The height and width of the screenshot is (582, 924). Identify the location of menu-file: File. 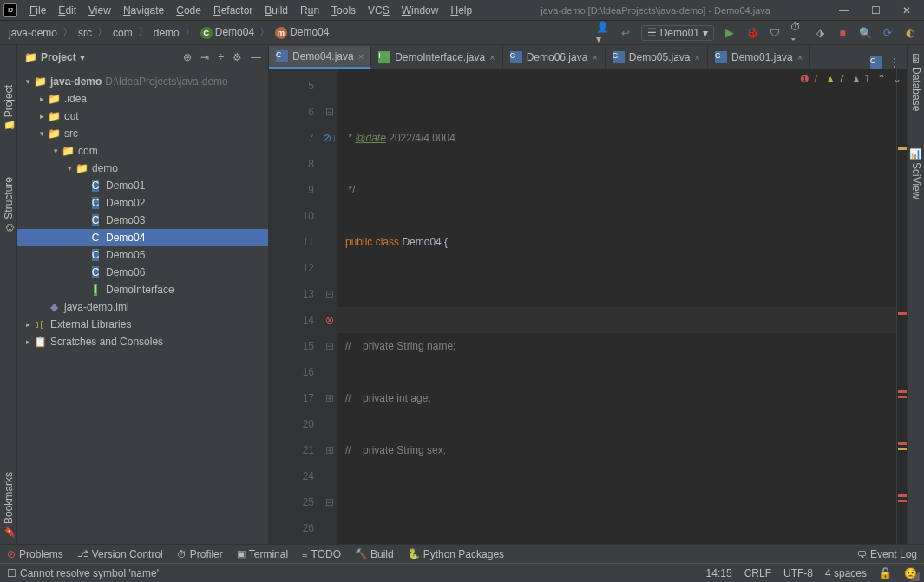
(38, 10).